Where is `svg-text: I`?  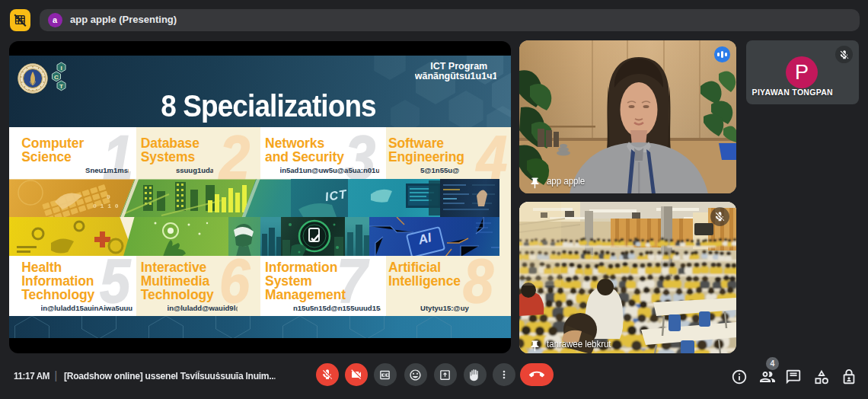 svg-text: I is located at coordinates (61, 69).